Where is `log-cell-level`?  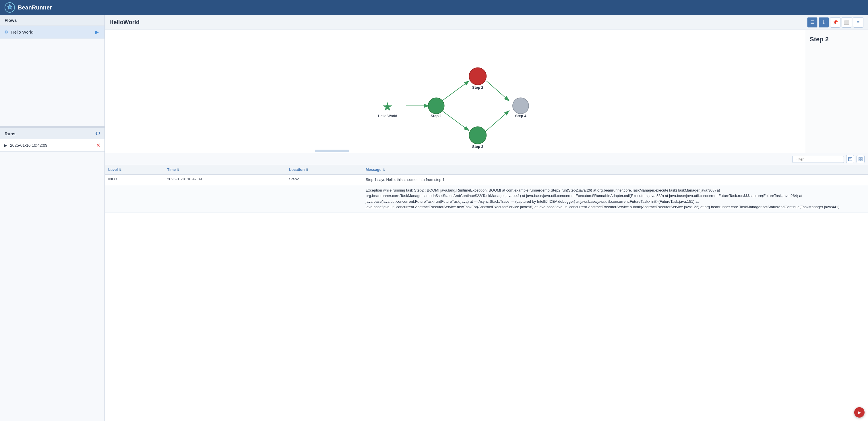
log-cell-level is located at coordinates (134, 199).